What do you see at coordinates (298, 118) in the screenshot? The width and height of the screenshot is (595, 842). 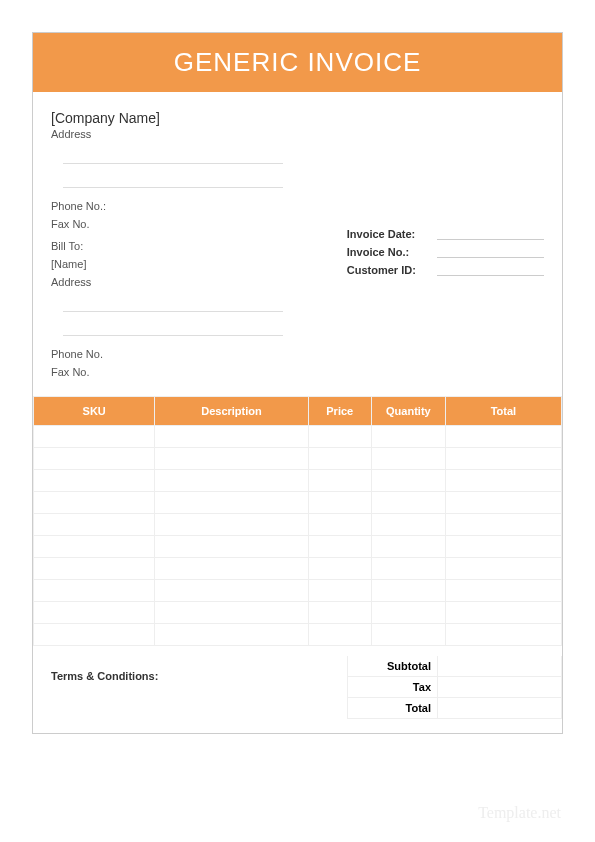 I see `company-name: [Company Name]` at bounding box center [298, 118].